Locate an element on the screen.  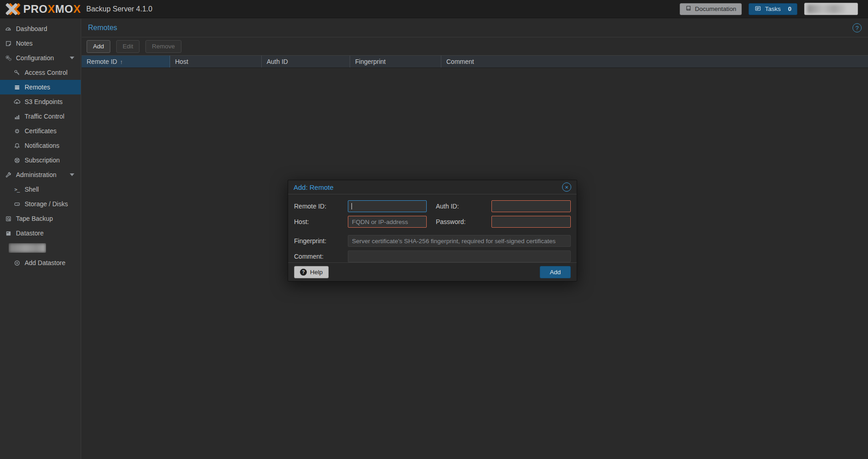
sidebar-item-configuration: Configuration is located at coordinates (40, 58).